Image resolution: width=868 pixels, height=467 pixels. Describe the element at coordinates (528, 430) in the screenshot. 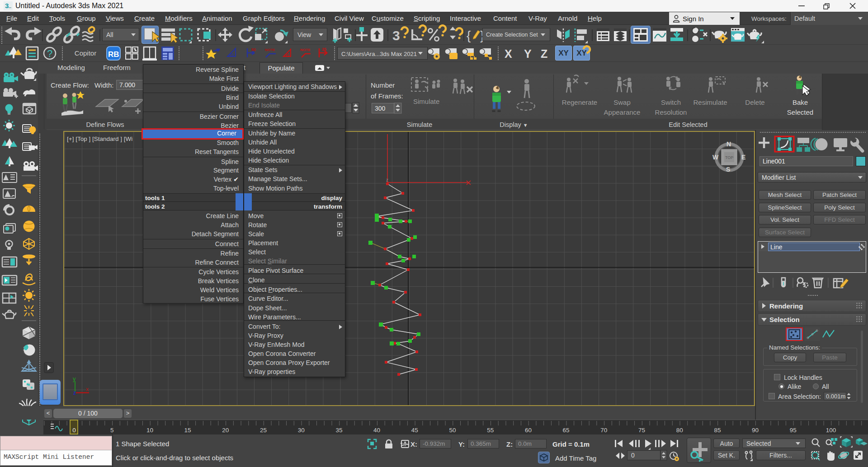

I see `svg-text: 60` at that location.